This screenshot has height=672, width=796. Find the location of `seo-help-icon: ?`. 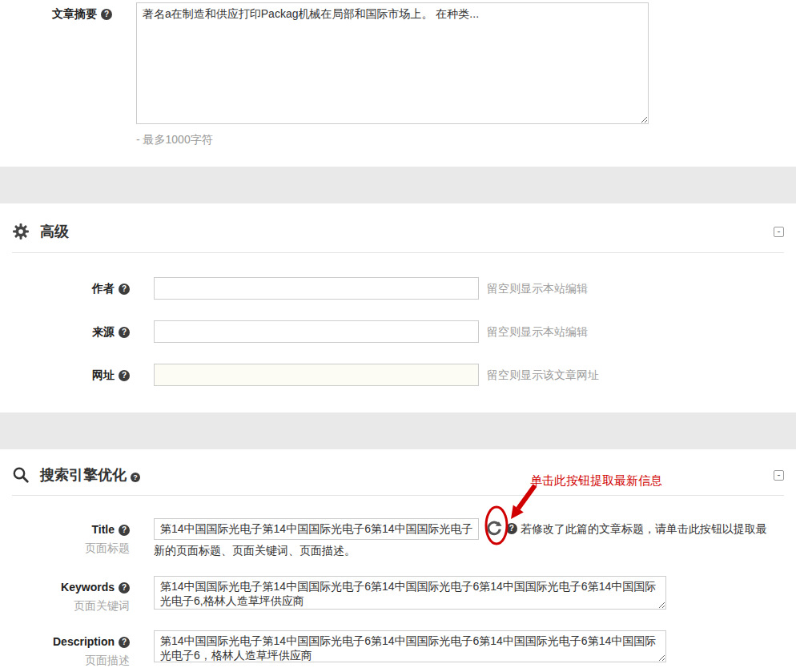

seo-help-icon: ? is located at coordinates (135, 477).